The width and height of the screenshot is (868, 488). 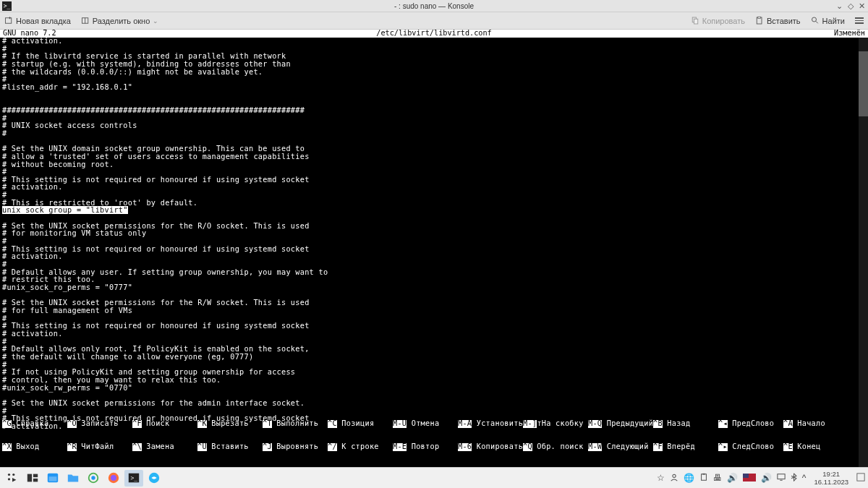 I want to click on minimize-icon: ⌄, so click(x=839, y=6).